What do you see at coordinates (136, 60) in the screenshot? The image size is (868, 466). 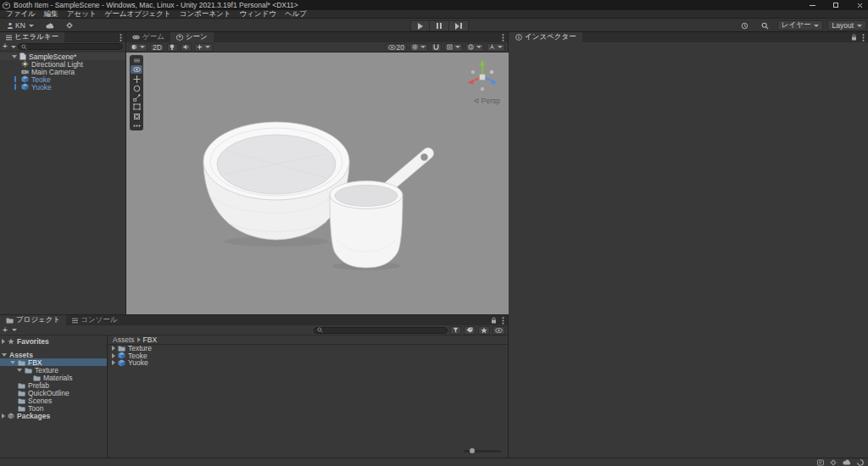 I see `overlay-grip` at bounding box center [136, 60].